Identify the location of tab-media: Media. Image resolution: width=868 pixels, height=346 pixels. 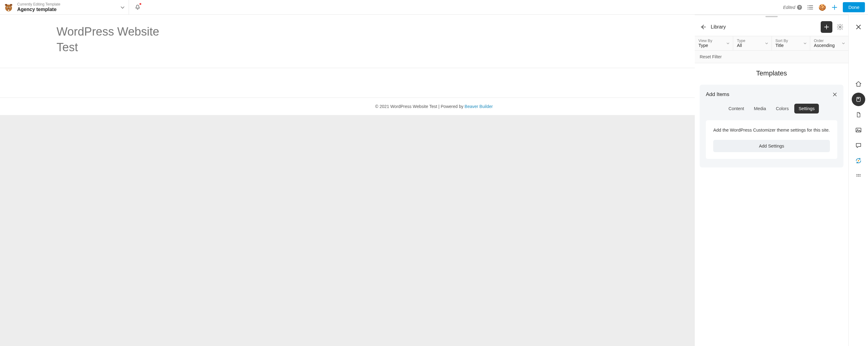
(760, 108).